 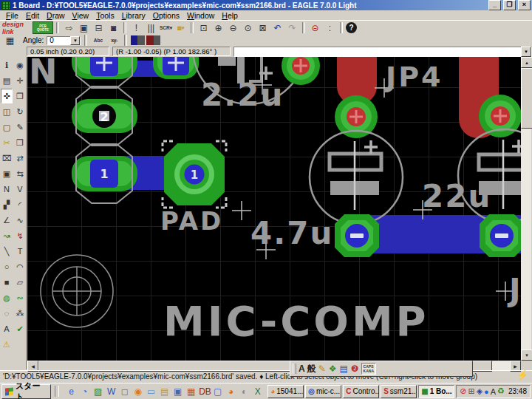 I want to click on display-qicon: ▢, so click(x=217, y=392).